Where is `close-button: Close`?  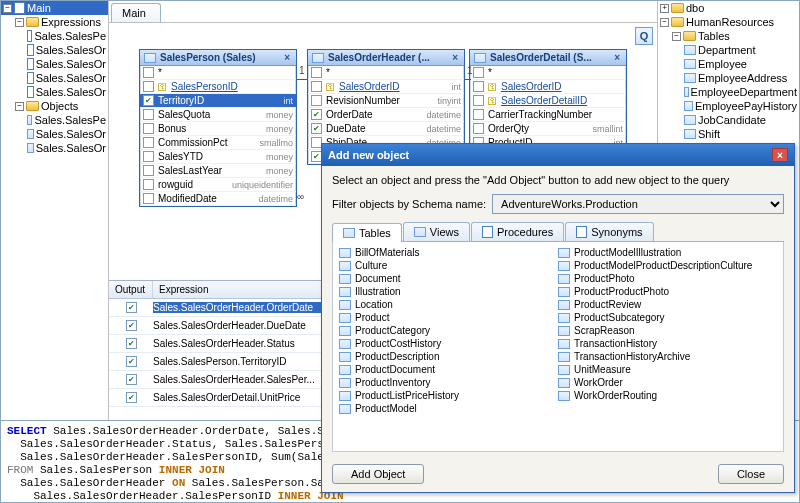
close-button: Close is located at coordinates (751, 474).